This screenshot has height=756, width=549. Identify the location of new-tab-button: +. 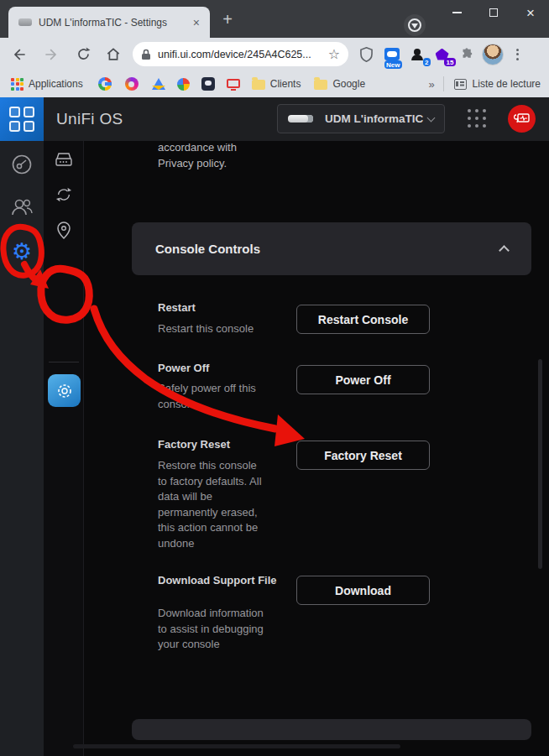
(227, 19).